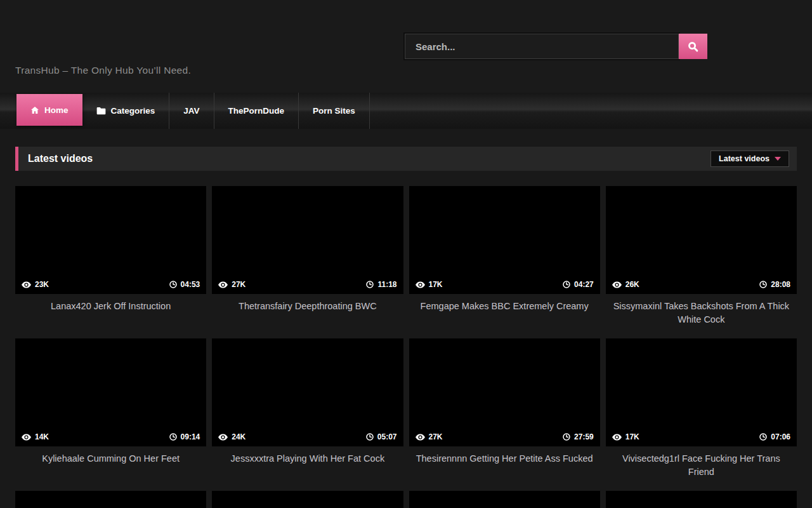  I want to click on nav-item-label: JAV, so click(192, 110).